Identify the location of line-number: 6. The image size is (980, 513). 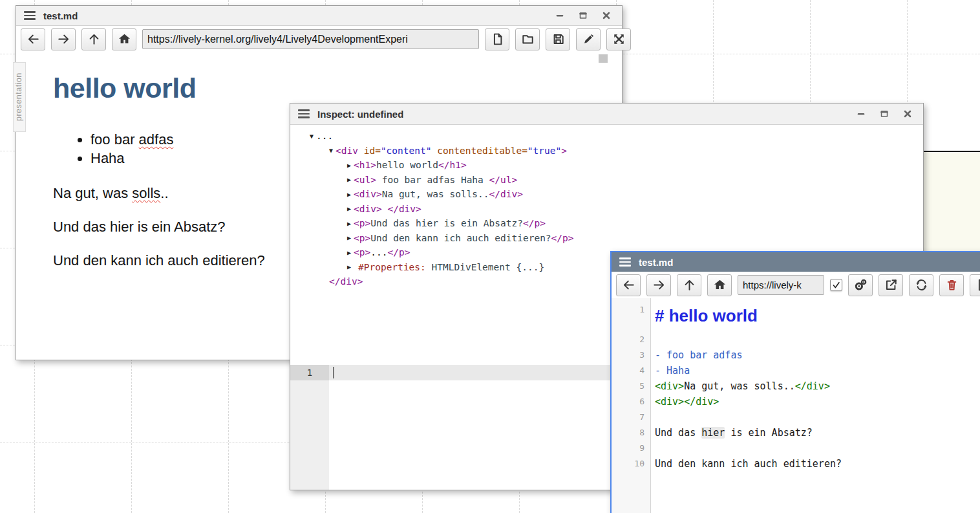
(631, 402).